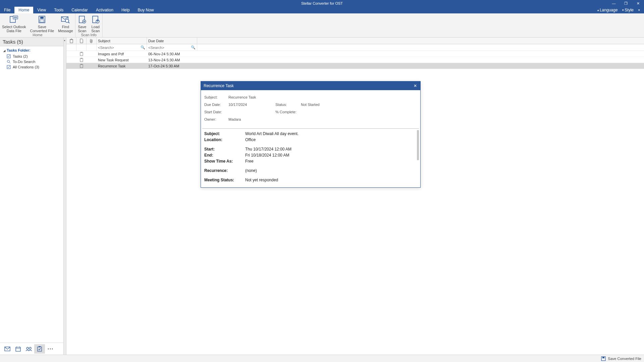  Describe the element at coordinates (121, 48) in the screenshot. I see `search-subject-input` at that location.